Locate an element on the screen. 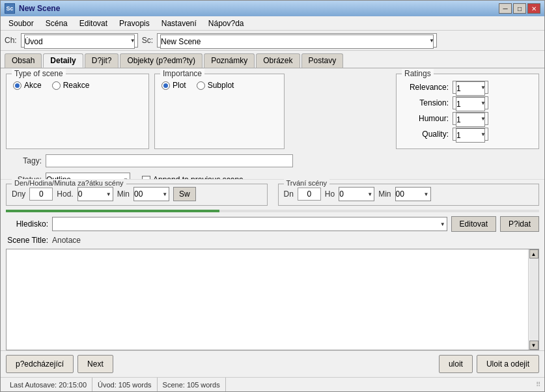 The image size is (545, 392). bottom-form: Hledisko: Editovat P?idat Scene Title: A… is located at coordinates (272, 231).